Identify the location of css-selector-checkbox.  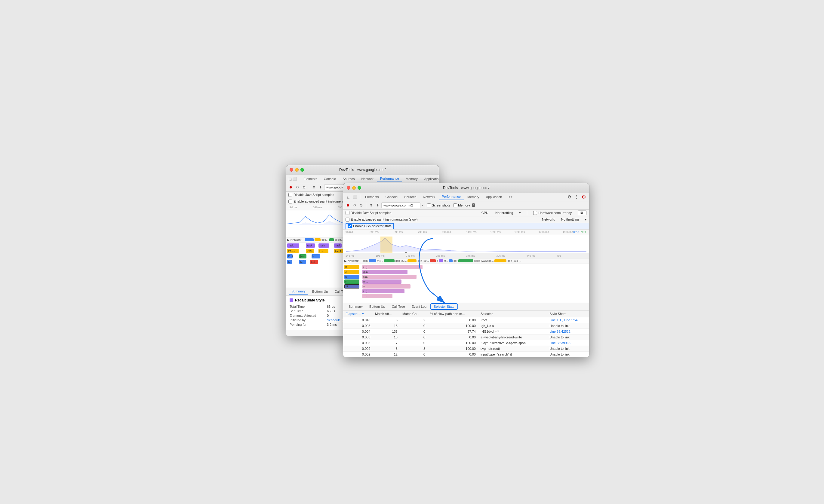
(350, 226).